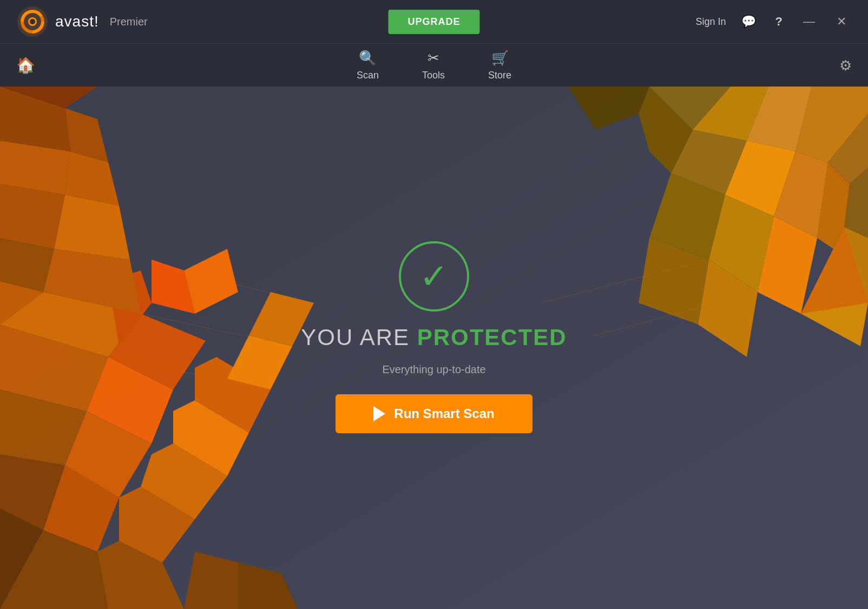  I want to click on scan-button-label: Run Smart Scan, so click(444, 414).